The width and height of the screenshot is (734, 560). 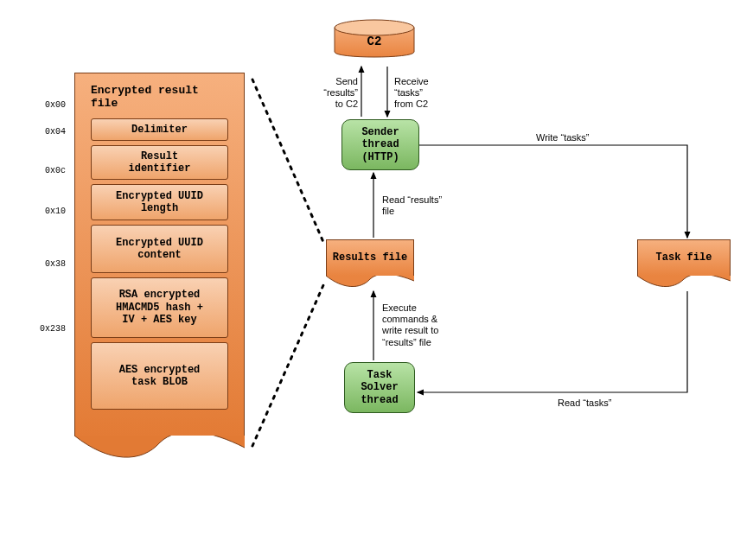 I want to click on label-receive-from-c2: Receive “tasks” from C2, so click(x=420, y=93).